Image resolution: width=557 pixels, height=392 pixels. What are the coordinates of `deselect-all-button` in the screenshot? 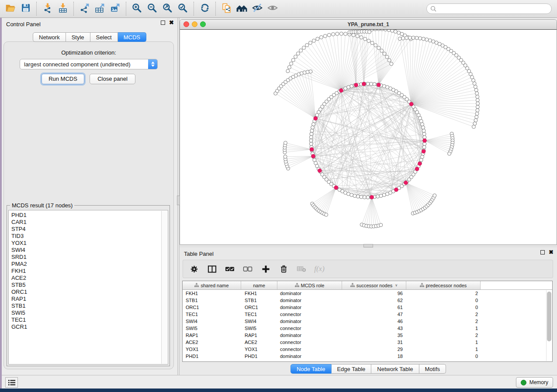 It's located at (248, 269).